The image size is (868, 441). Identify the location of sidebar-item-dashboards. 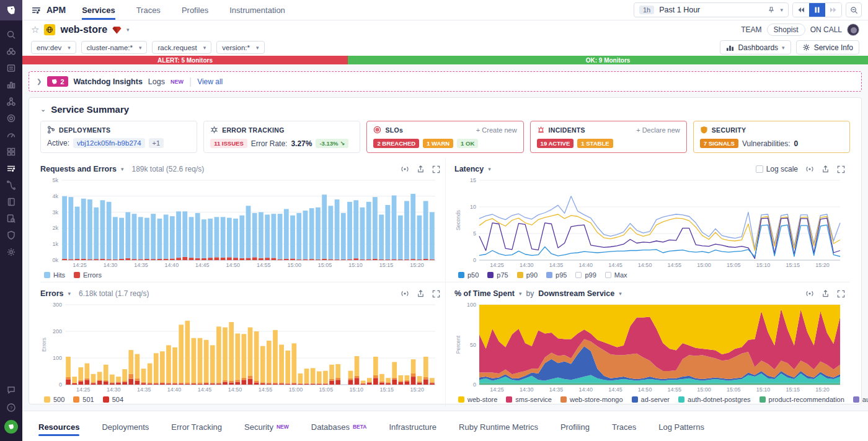
(11, 84).